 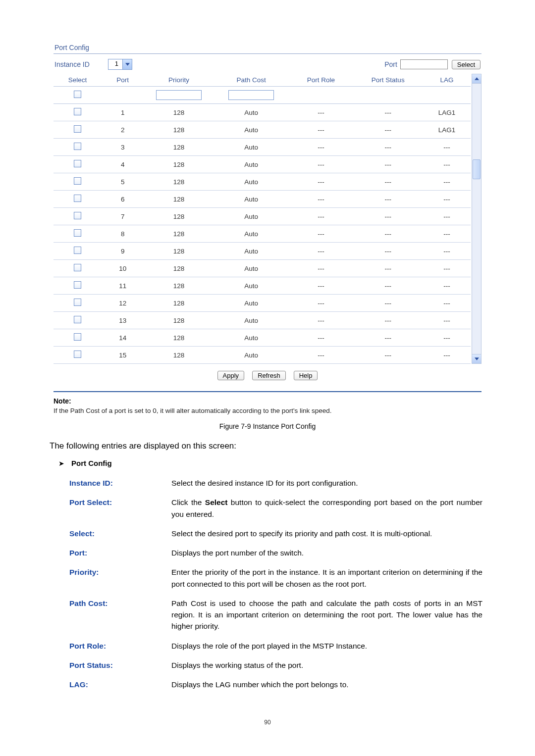 I want to click on def-row: Path Cost: Path Cost is used to choose t…, so click(x=268, y=615).